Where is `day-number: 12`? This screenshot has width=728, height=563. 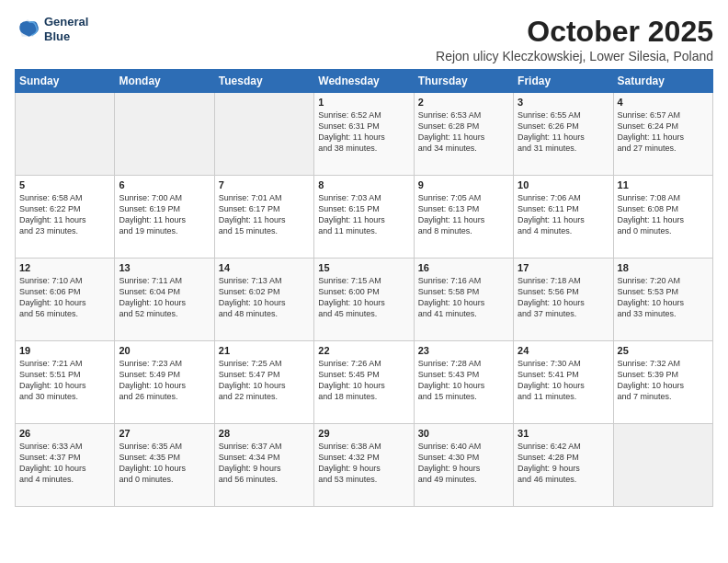
day-number: 12 is located at coordinates (64, 268).